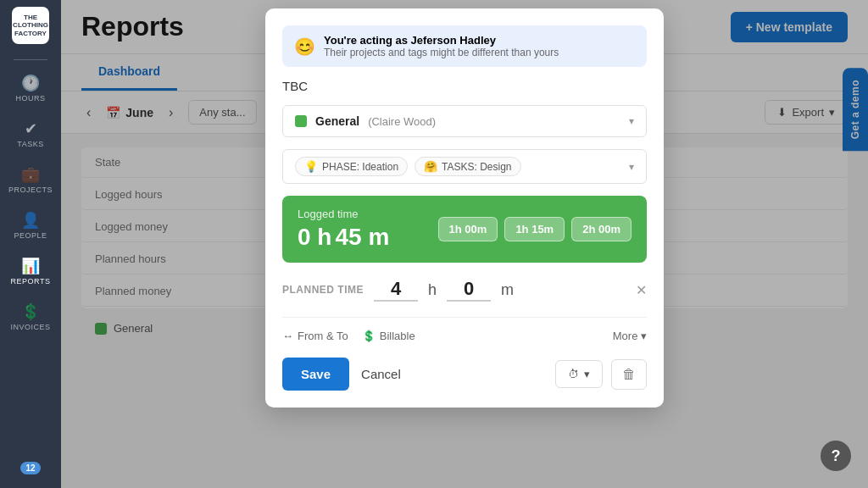 This screenshot has width=868, height=488. What do you see at coordinates (535, 229) in the screenshot?
I see `quick-time-buttons: 1h 00m 1h 15m 2h 00m` at bounding box center [535, 229].